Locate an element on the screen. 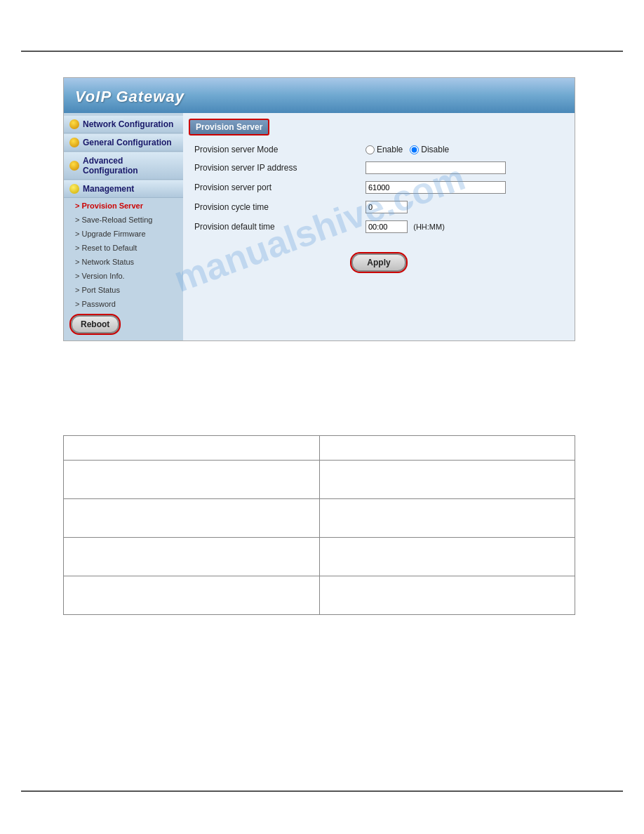 This screenshot has height=834, width=644. sidebar-item-general-config: General Configuration is located at coordinates (123, 143).